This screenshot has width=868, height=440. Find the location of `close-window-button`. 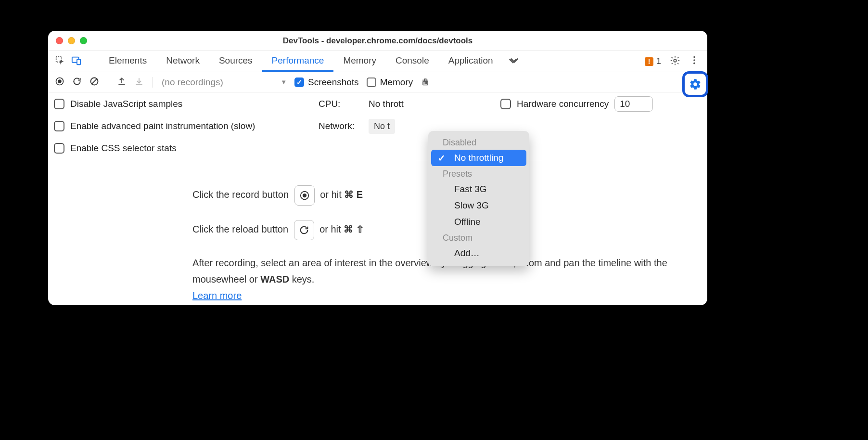

close-window-button is located at coordinates (60, 40).